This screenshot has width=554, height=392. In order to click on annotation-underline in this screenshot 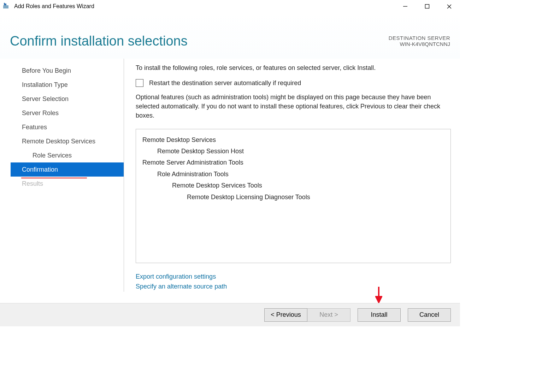, I will do `click(54, 178)`.